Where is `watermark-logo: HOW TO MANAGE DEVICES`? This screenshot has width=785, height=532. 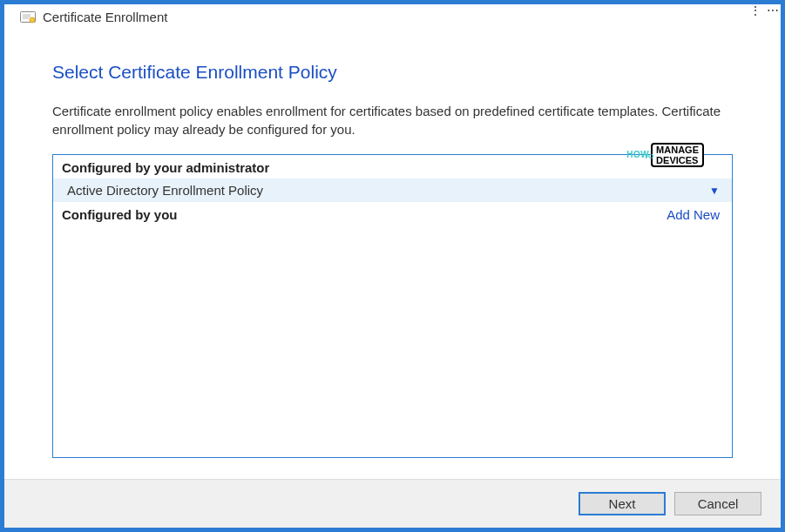
watermark-logo: HOW TO MANAGE DEVICES is located at coordinates (666, 155).